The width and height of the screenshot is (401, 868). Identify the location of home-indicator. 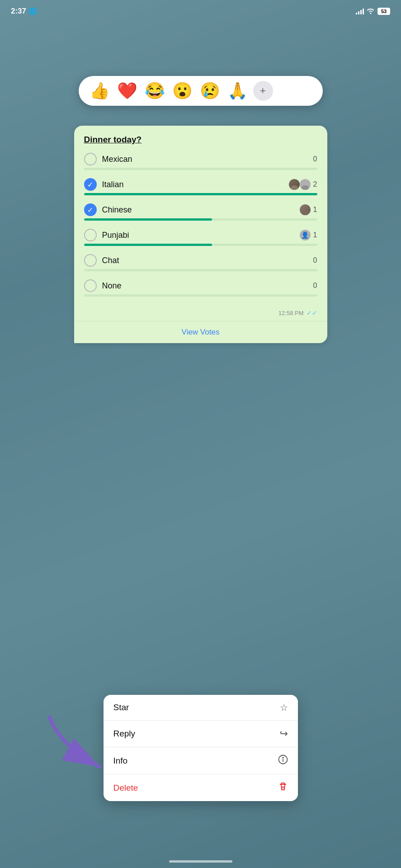
(201, 862).